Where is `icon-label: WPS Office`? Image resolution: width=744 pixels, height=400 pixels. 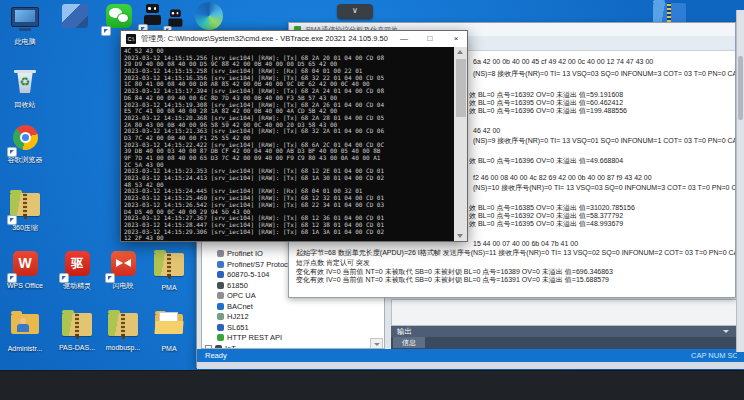 icon-label: WPS Office is located at coordinates (25, 286).